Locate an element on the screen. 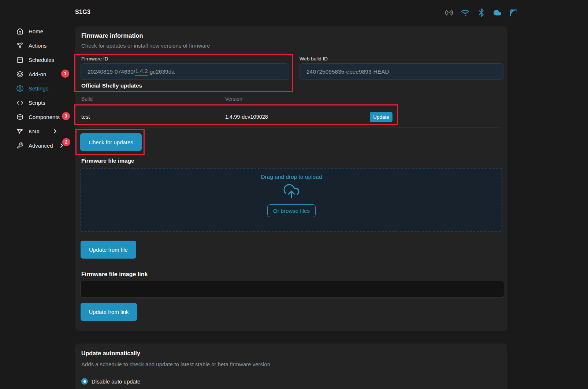 This screenshot has width=588, height=389. build-cell: test is located at coordinates (153, 117).